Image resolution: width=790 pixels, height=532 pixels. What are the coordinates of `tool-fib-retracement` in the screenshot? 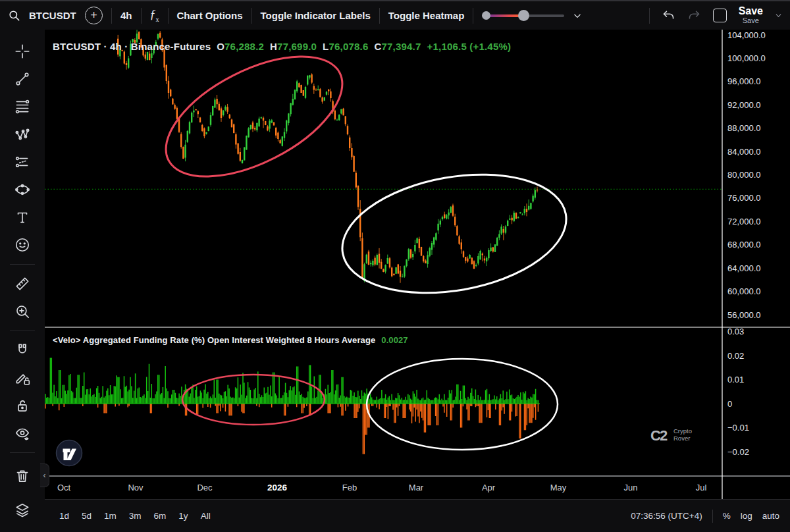 It's located at (22, 107).